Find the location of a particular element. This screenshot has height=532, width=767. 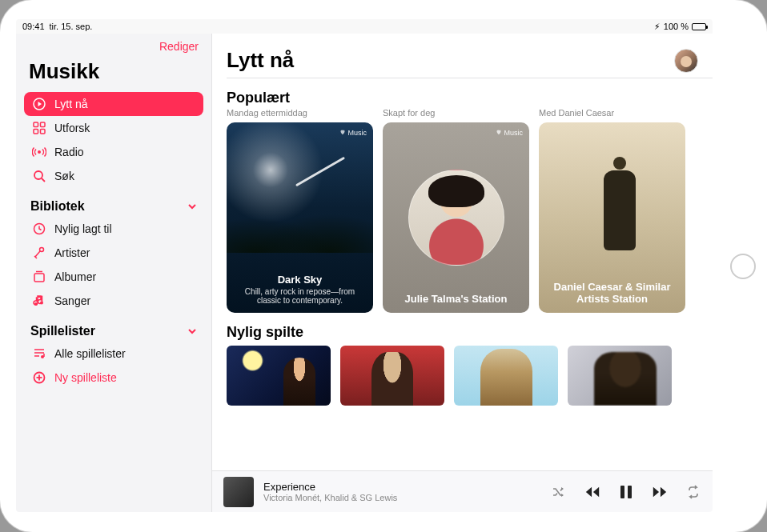

library-header: Bibliotek is located at coordinates (114, 202).